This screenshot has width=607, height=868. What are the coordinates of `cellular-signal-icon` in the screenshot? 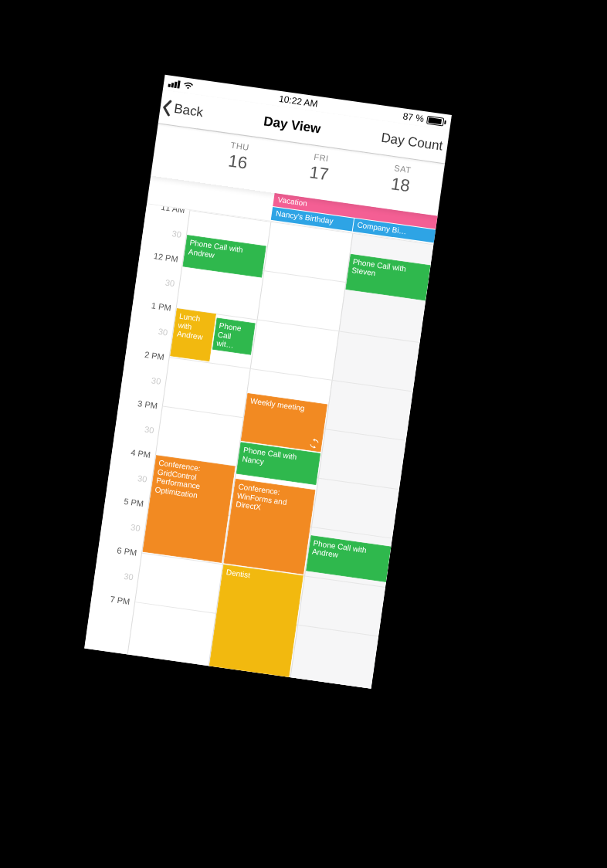 It's located at (174, 84).